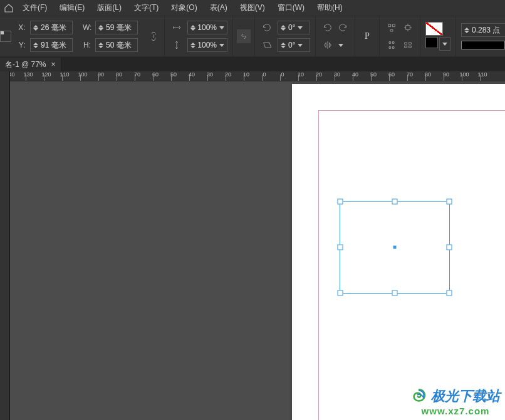  Describe the element at coordinates (294, 28) in the screenshot. I see `rotate-field: 0°` at that location.